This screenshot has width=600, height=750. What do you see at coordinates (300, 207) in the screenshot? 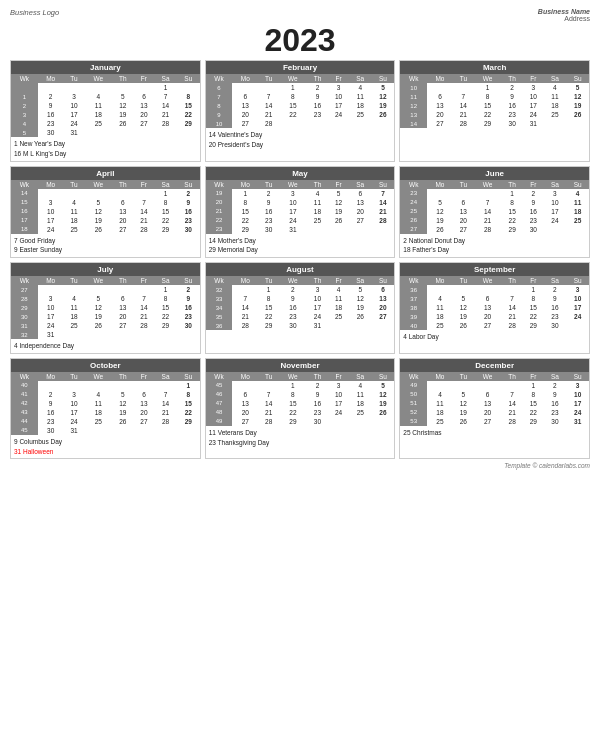
I see `cal-table-may: WkMoTuWeThFrSaSu191234567208910111213142…` at bounding box center [300, 207].